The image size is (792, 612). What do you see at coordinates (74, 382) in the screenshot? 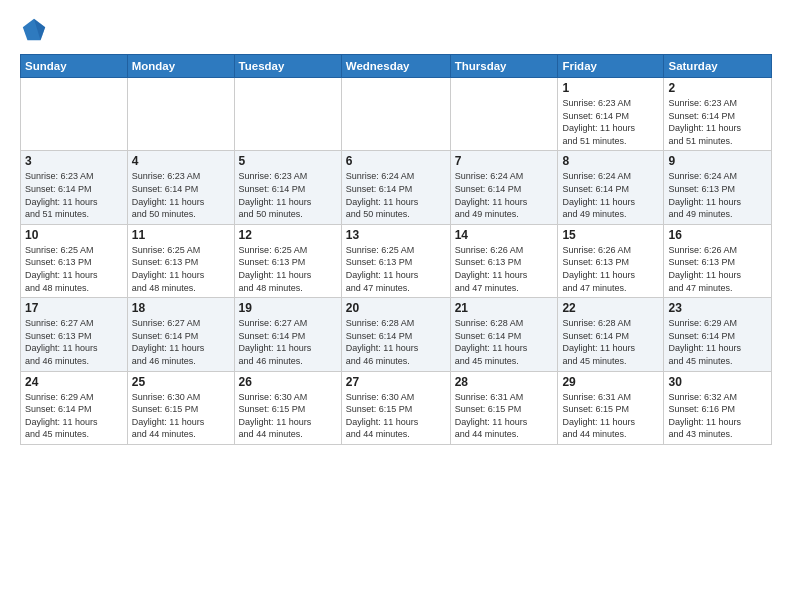
I see `day-number: 24` at bounding box center [74, 382].